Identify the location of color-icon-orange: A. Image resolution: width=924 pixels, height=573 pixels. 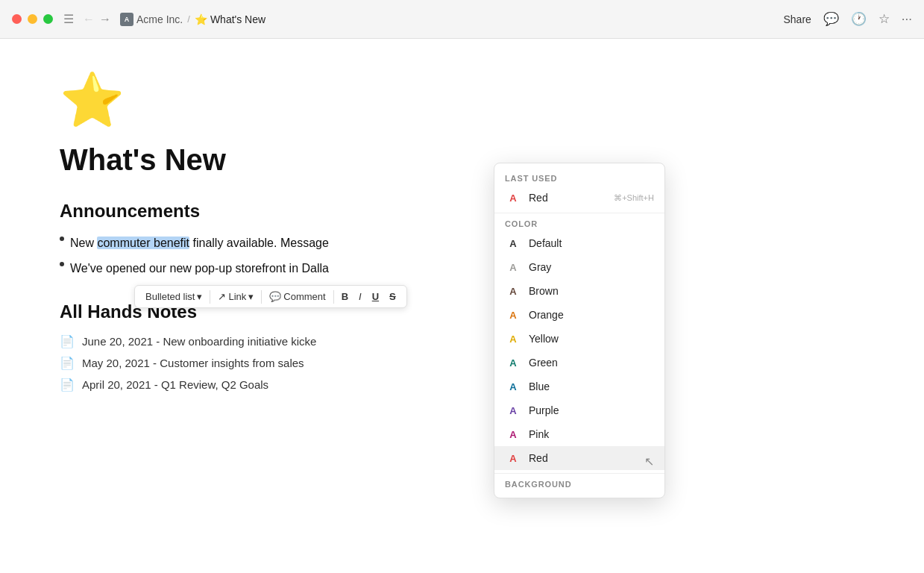
(513, 315).